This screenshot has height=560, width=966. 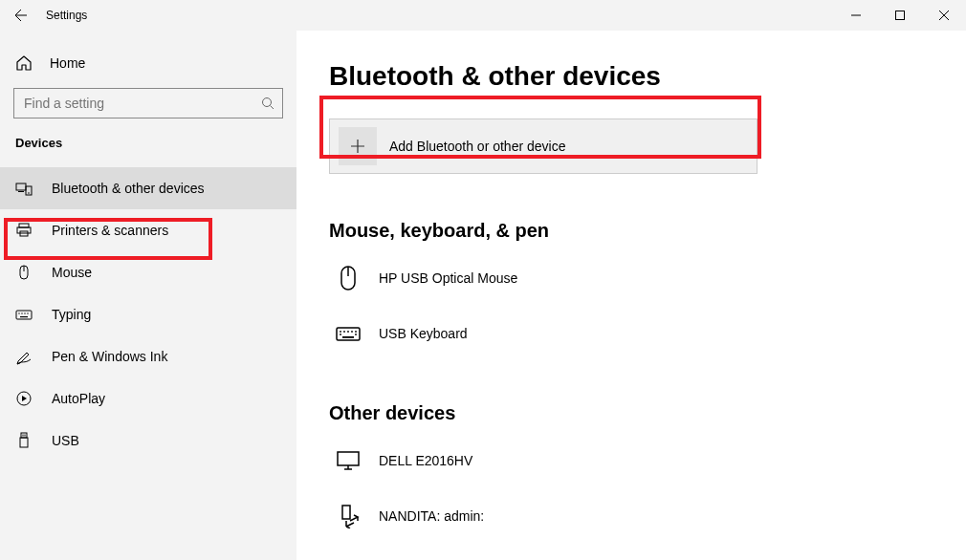 What do you see at coordinates (148, 314) in the screenshot?
I see `sidebar-item-typing: Typing` at bounding box center [148, 314].